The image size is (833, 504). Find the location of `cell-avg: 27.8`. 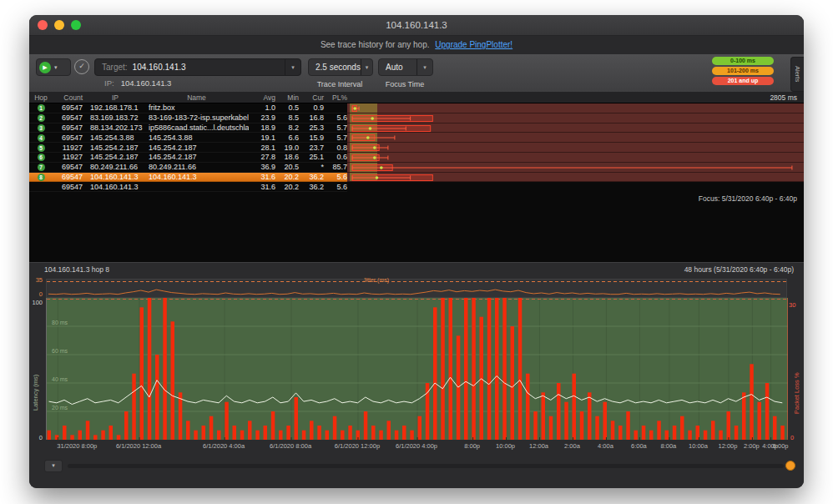

cell-avg: 27.8 is located at coordinates (262, 157).